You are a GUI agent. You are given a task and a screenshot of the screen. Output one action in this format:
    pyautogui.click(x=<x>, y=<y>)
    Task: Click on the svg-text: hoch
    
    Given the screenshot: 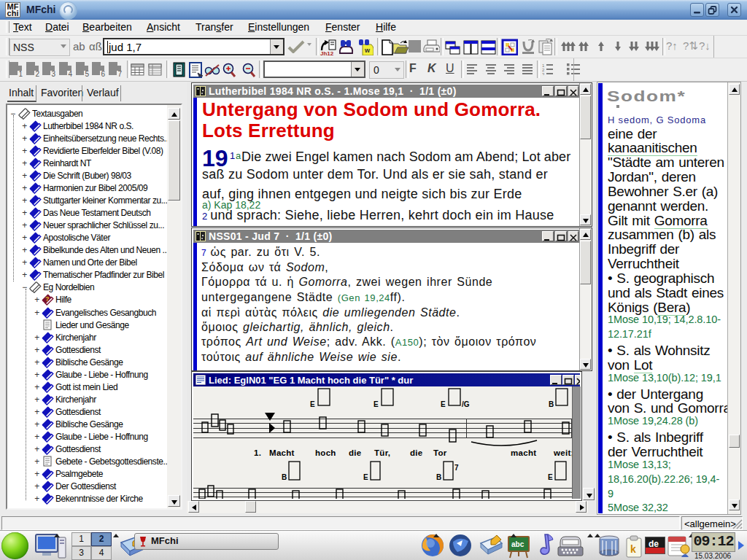 What is the action you would take?
    pyautogui.click(x=325, y=453)
    